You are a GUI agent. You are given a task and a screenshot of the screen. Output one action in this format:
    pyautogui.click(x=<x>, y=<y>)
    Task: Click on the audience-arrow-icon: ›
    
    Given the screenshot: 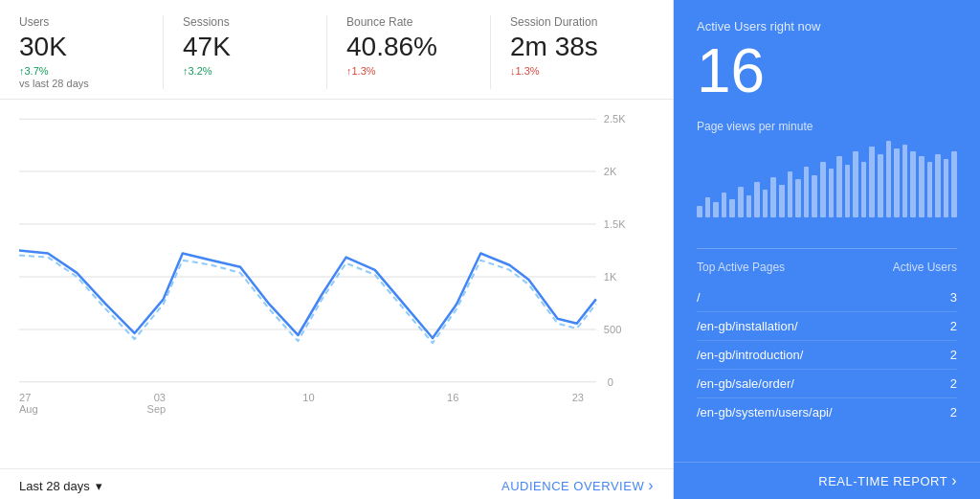 What is the action you would take?
    pyautogui.click(x=651, y=486)
    